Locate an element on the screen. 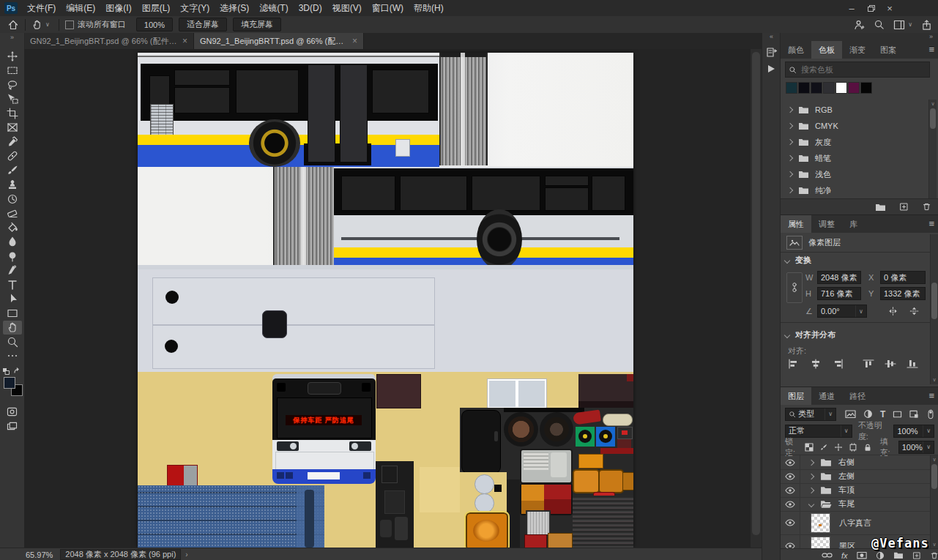  transform-section-header: 变换 is located at coordinates (798, 261).